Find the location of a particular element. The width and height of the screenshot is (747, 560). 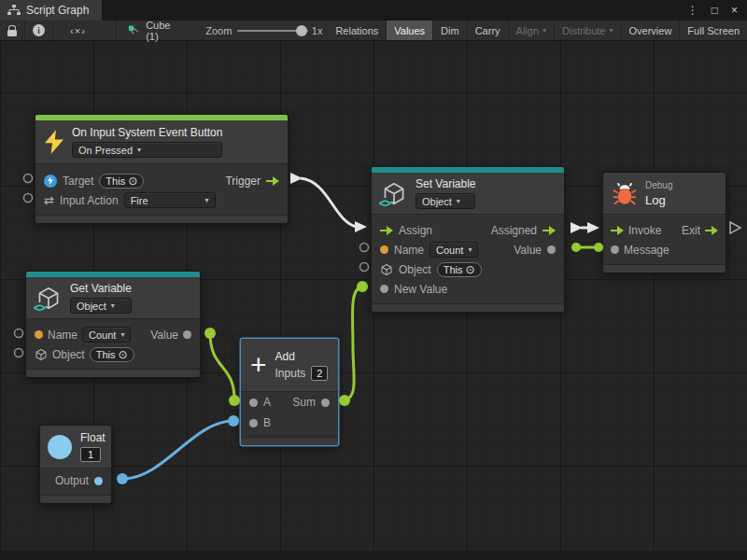

message-wire-endpoint is located at coordinates (599, 247).